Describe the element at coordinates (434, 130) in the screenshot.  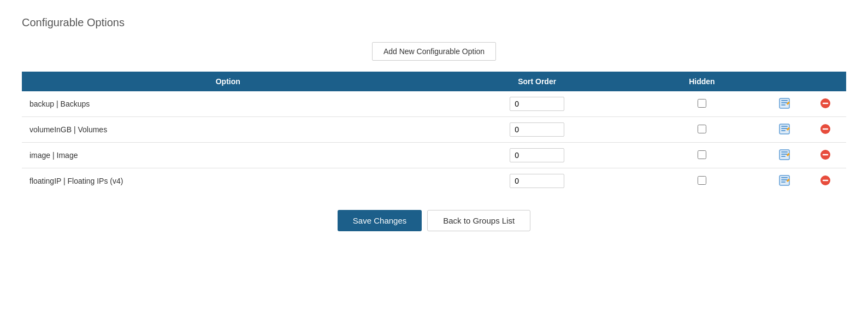
I see `table-row: volumeInGB | Volumes` at that location.